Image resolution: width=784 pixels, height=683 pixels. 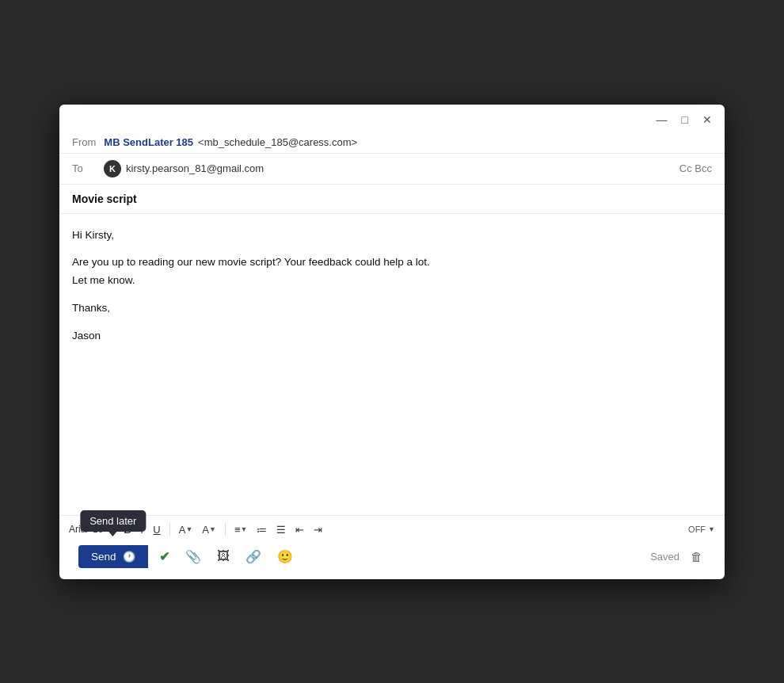 What do you see at coordinates (113, 556) in the screenshot?
I see `send-button-group: Send 🕐 Send later` at bounding box center [113, 556].